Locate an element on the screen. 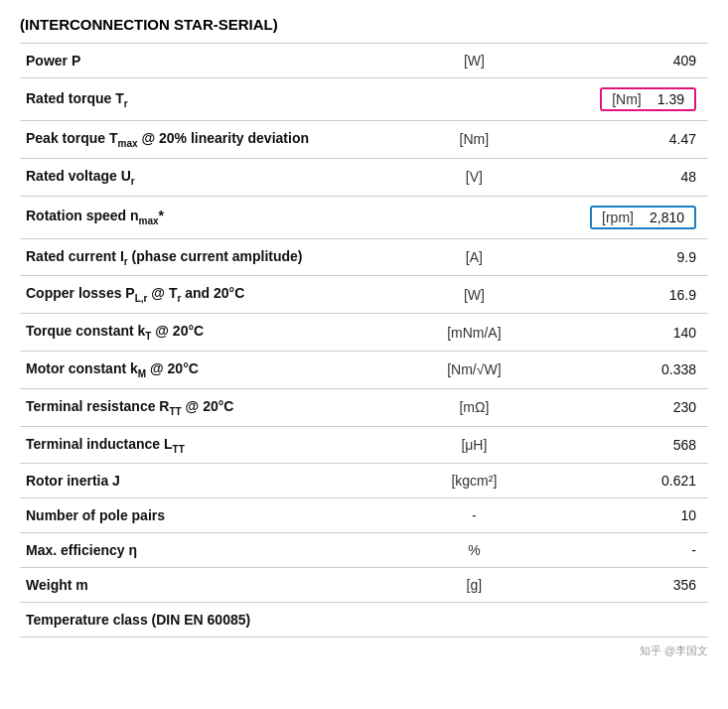 The height and width of the screenshot is (709, 728). row-value: 10 is located at coordinates (630, 516).